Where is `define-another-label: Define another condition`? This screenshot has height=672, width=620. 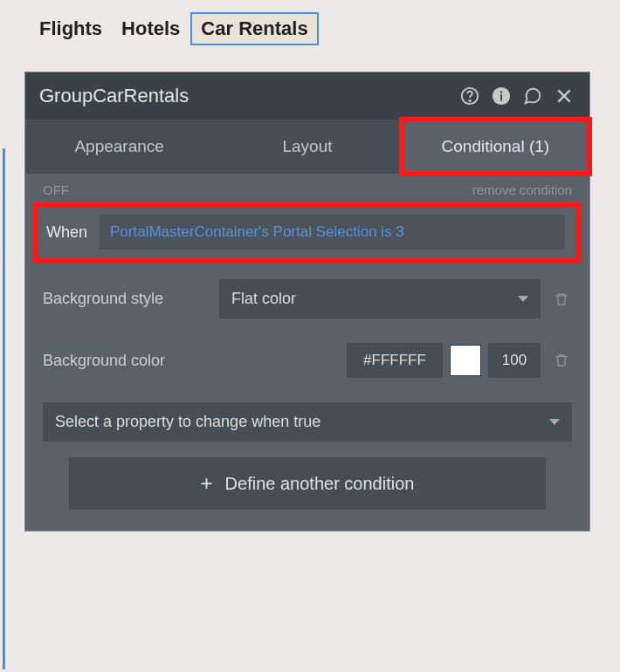
define-another-label: Define another condition is located at coordinates (320, 483).